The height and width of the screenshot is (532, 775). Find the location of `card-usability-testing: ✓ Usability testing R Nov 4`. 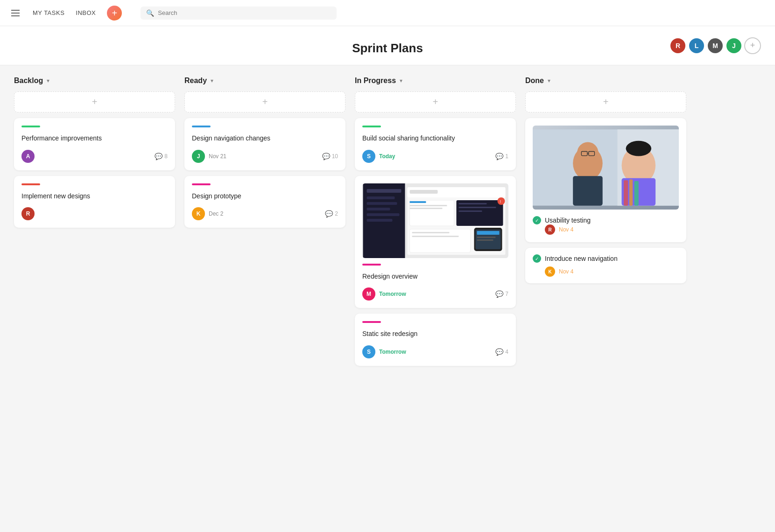

card-usability-testing: ✓ Usability testing R Nov 4 is located at coordinates (606, 180).